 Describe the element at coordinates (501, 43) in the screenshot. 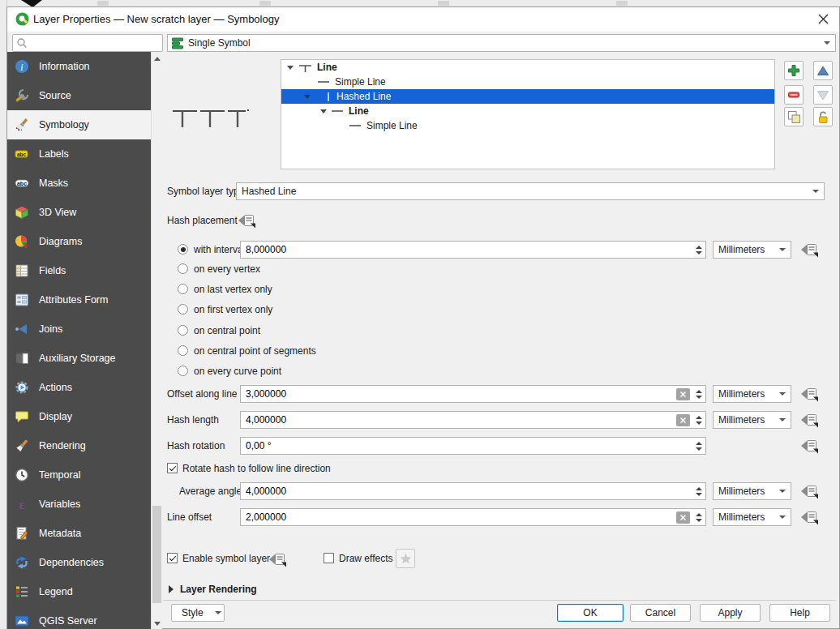

I see `renderer-combo: Single Symbol` at that location.